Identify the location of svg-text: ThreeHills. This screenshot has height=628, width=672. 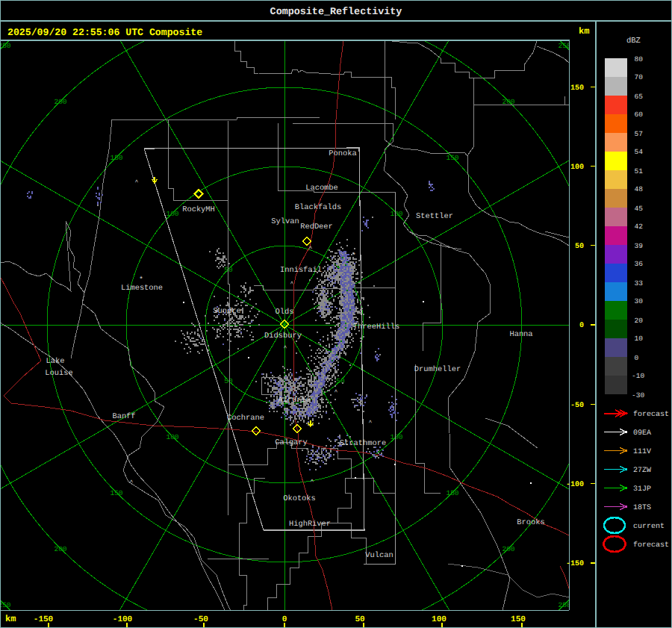
(376, 327).